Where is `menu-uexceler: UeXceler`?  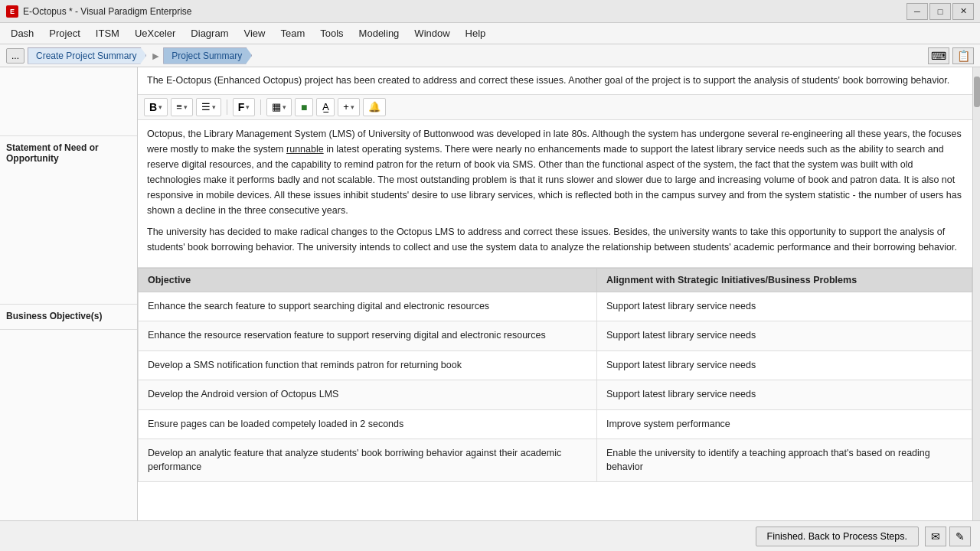
menu-uexceler: UeXceler is located at coordinates (155, 34).